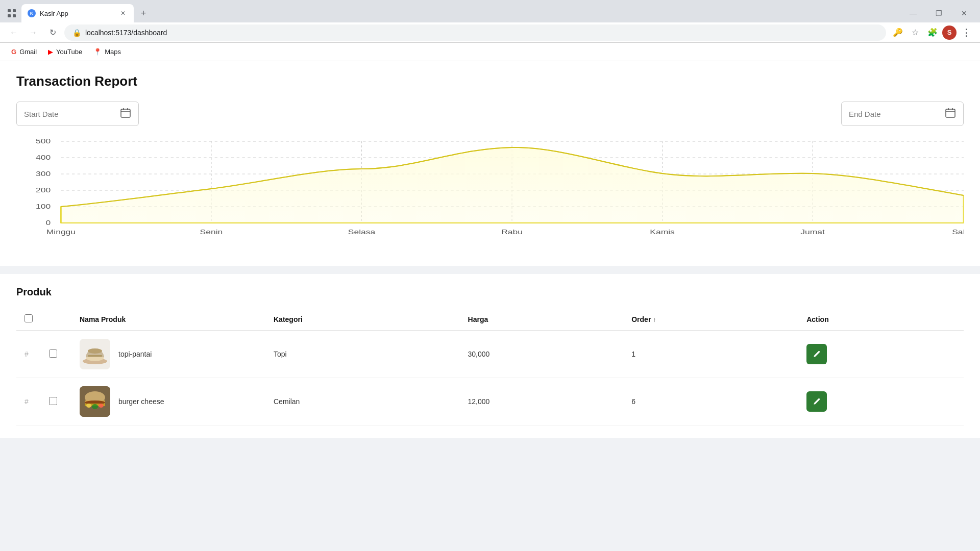 This screenshot has height=551, width=980. What do you see at coordinates (107, 52) in the screenshot?
I see `bookmark-maps: 📍 Maps` at bounding box center [107, 52].